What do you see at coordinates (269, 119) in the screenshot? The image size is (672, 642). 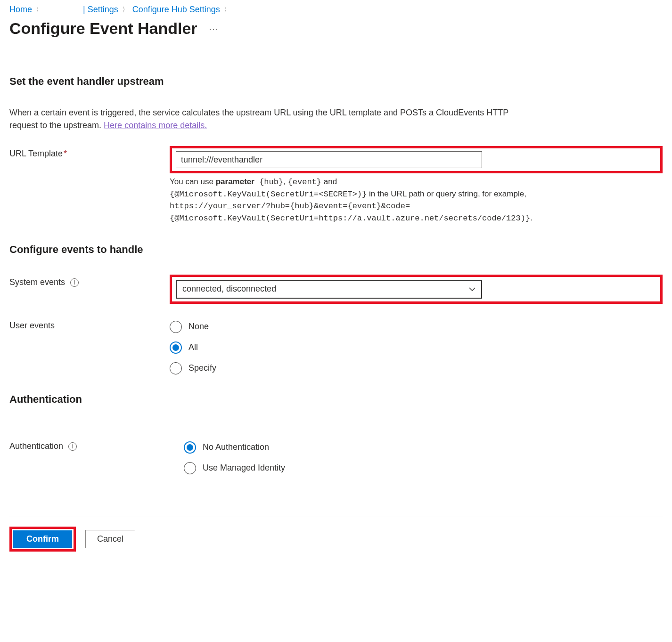 I see `upstream-description: When a certain event is triggered, the s…` at bounding box center [269, 119].